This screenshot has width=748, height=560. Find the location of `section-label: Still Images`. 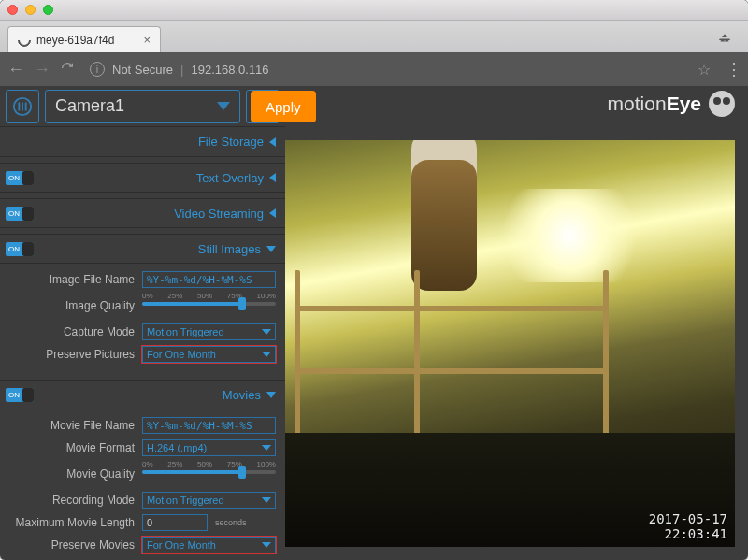

section-label: Still Images is located at coordinates (230, 249).